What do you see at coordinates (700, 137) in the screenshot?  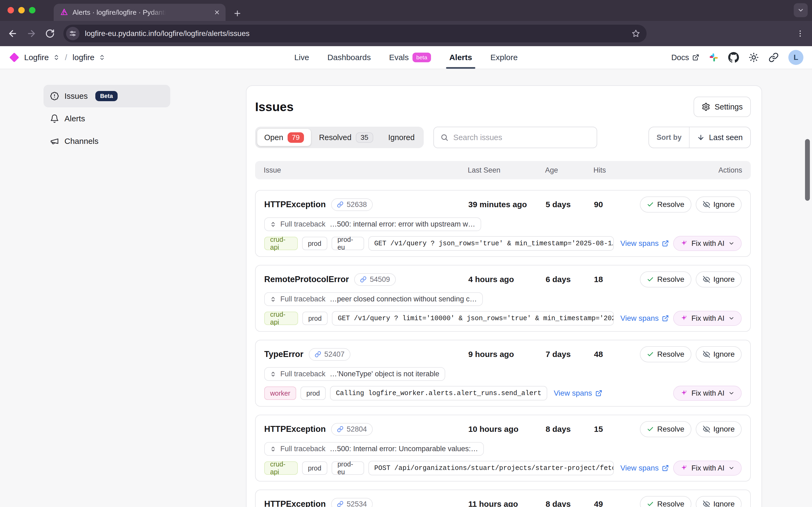 I see `sort-control: Sort by Last seen` at bounding box center [700, 137].